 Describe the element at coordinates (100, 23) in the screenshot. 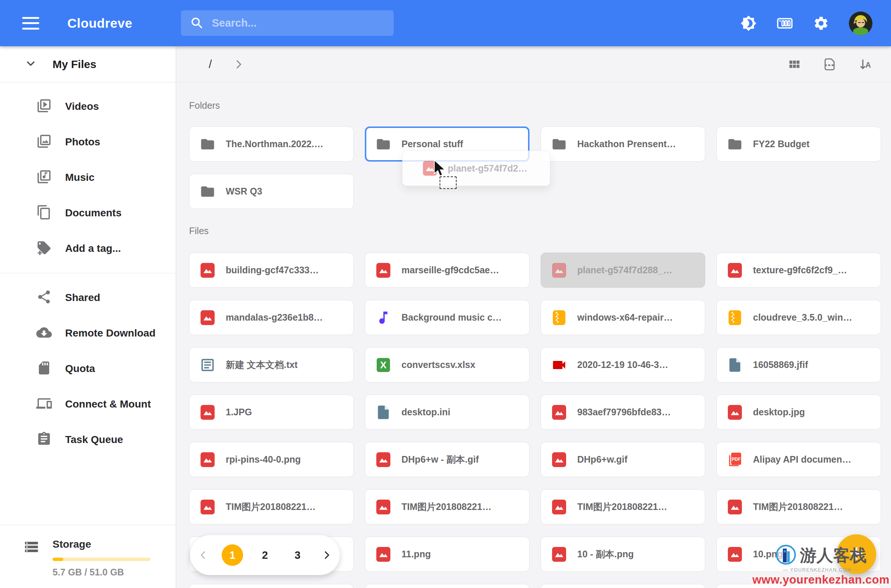

I see `app-title: Cloudreve` at that location.